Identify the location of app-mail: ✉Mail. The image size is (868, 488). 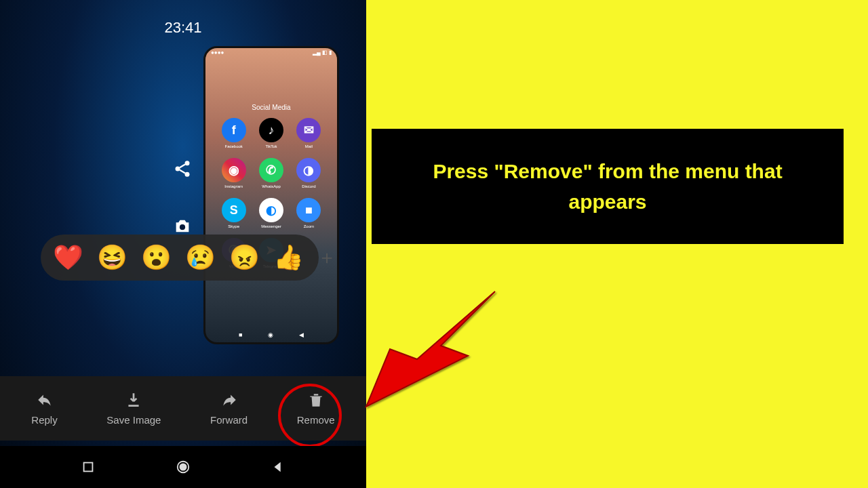
(309, 133).